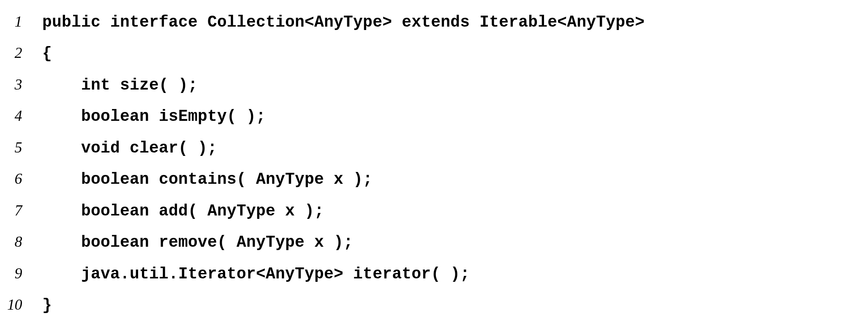 This screenshot has width=868, height=327. I want to click on code-content: boolean remove( AnyType x );, so click(198, 243).